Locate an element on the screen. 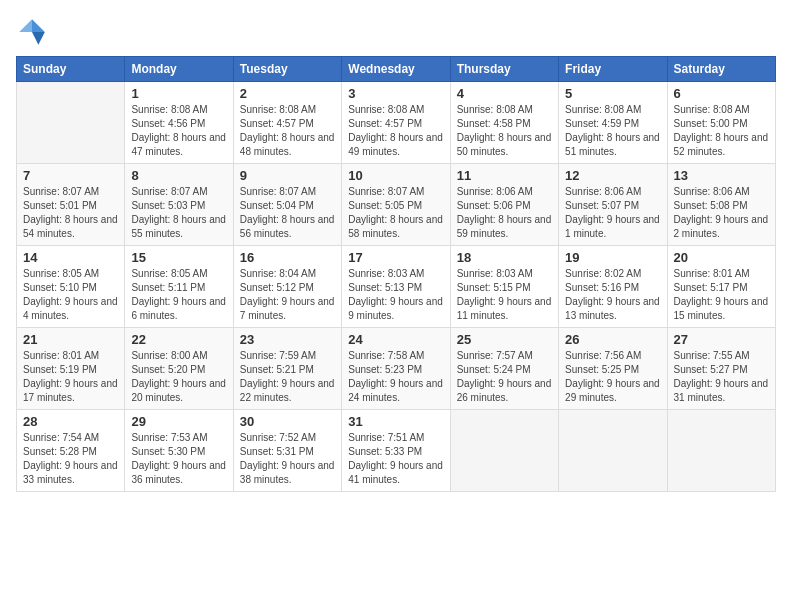 This screenshot has height=612, width=792. day-info: Sunrise: 8:01 AMSunset: 5:17 PMDaylight:… is located at coordinates (722, 295).